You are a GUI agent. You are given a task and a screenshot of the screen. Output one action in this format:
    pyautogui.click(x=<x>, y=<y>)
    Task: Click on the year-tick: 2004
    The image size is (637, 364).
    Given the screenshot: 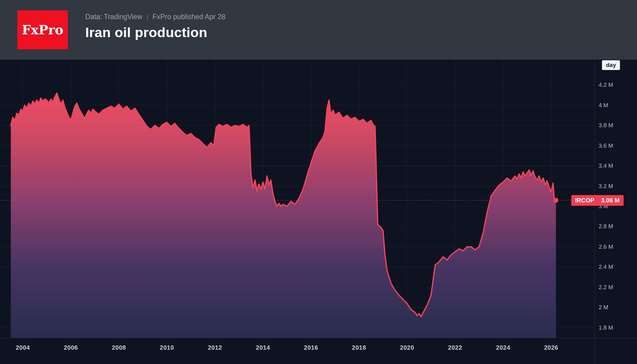 What is the action you would take?
    pyautogui.click(x=23, y=348)
    